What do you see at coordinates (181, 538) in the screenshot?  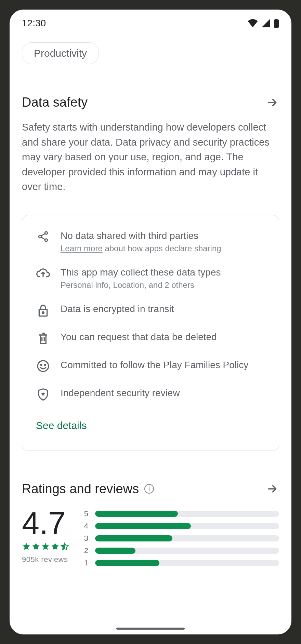 I see `rating-bar-row: 3` at bounding box center [181, 538].